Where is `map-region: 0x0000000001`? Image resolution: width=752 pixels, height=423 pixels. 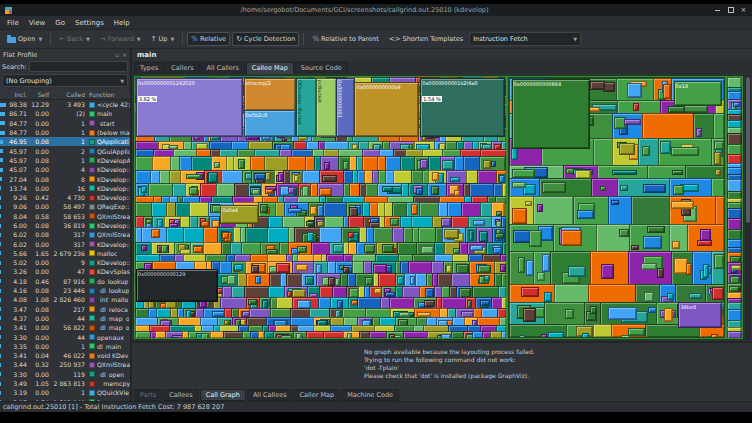
map-region: 0x0000000001 is located at coordinates (345, 108).